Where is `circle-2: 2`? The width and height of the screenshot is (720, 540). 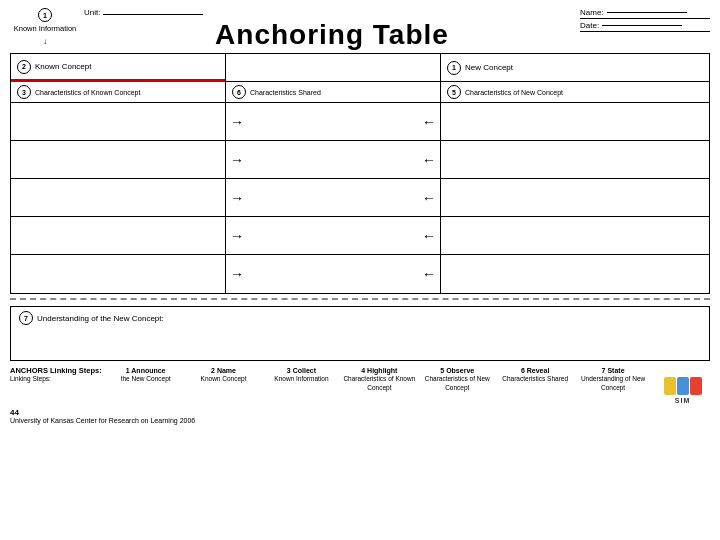
circle-2: 2 is located at coordinates (24, 67).